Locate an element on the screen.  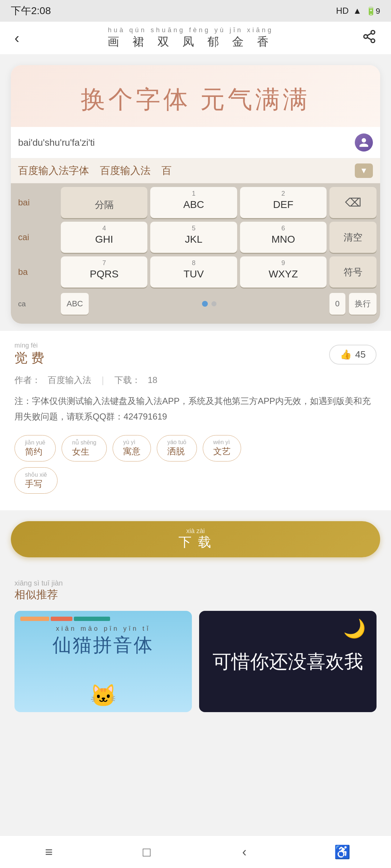
tag-pinyin-5: wén yì is located at coordinates (222, 442).